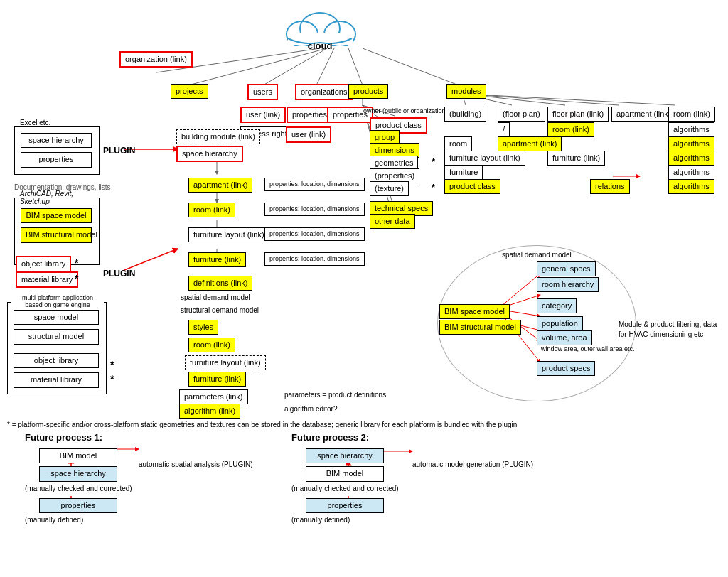  I want to click on asterisk2: *, so click(434, 188).